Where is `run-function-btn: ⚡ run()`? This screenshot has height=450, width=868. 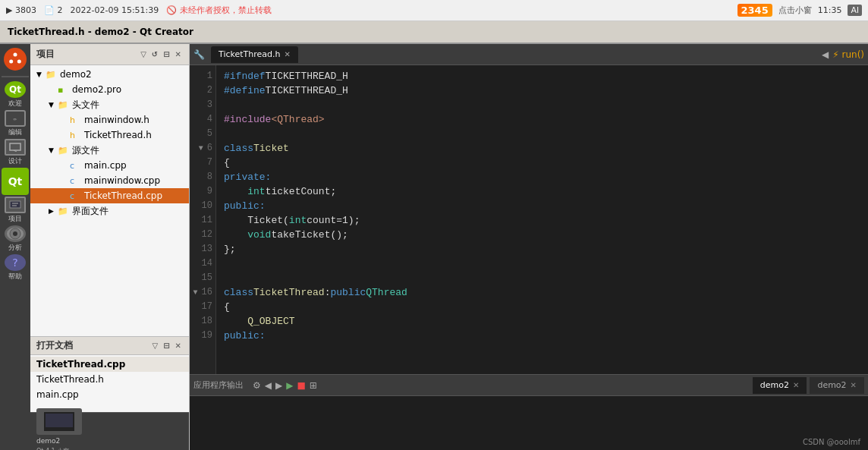 run-function-btn: ⚡ run() is located at coordinates (848, 55).